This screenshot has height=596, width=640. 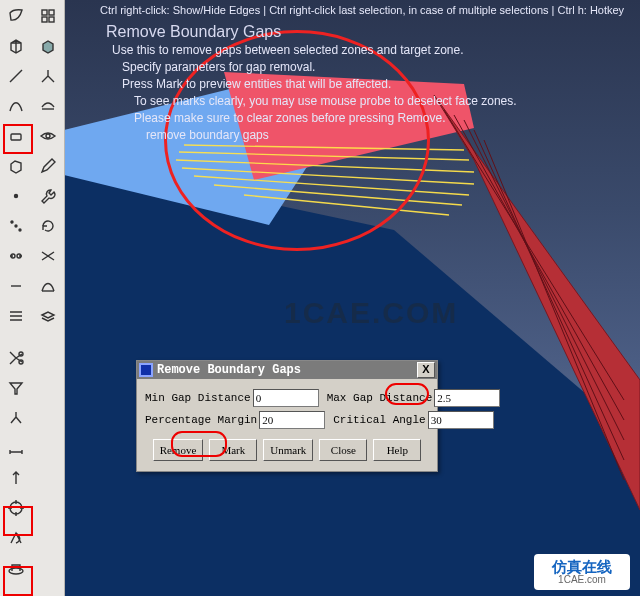 I want to click on shade-icon, so click(x=48, y=106).